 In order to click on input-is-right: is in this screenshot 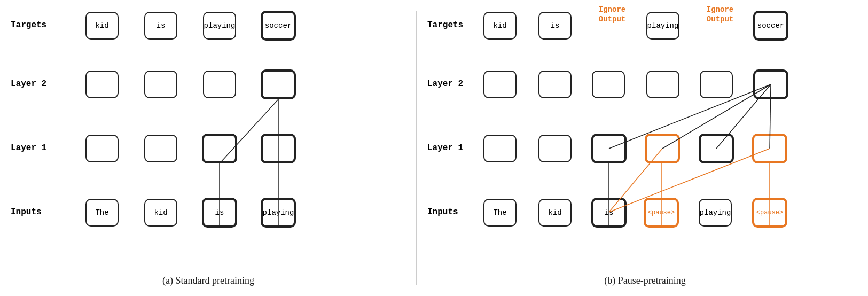, I will do `click(609, 213)`.